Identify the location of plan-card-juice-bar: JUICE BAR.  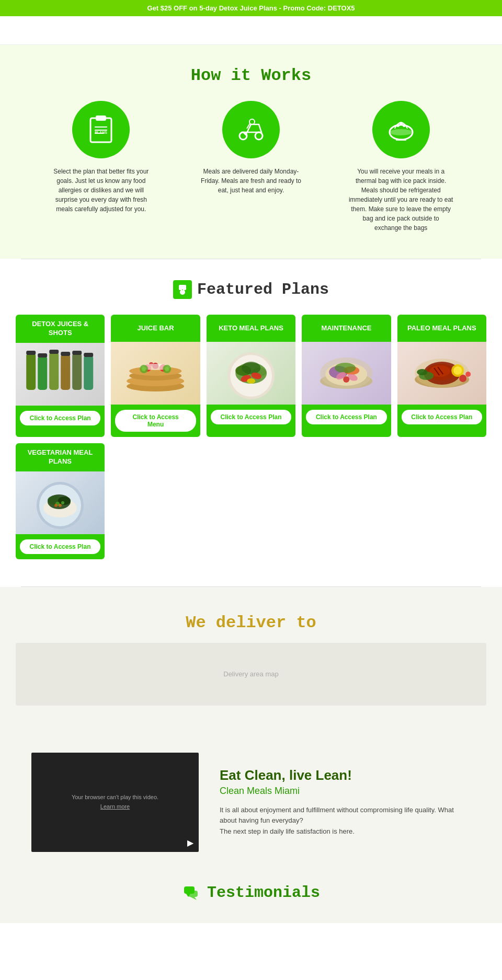
(155, 376).